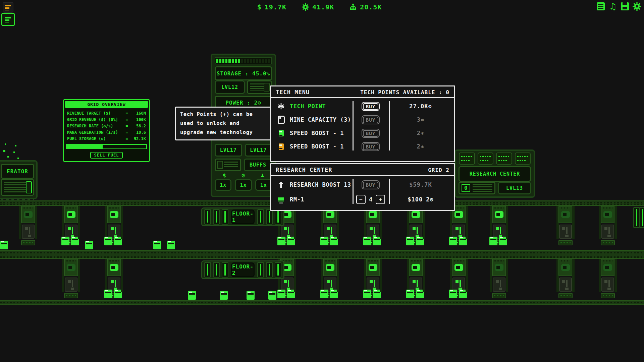  What do you see at coordinates (477, 188) in the screenshot?
I see `research-counter-panel: 0` at bounding box center [477, 188].